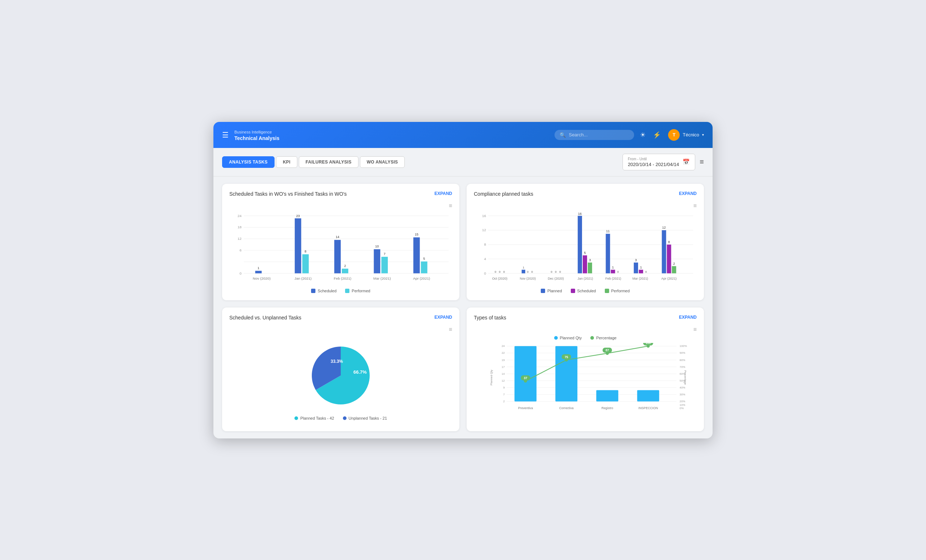 The height and width of the screenshot is (560, 926). What do you see at coordinates (340, 194) in the screenshot?
I see `chart1-header: Scheduled Tasks in WO's vs Finished Task…` at bounding box center [340, 194].